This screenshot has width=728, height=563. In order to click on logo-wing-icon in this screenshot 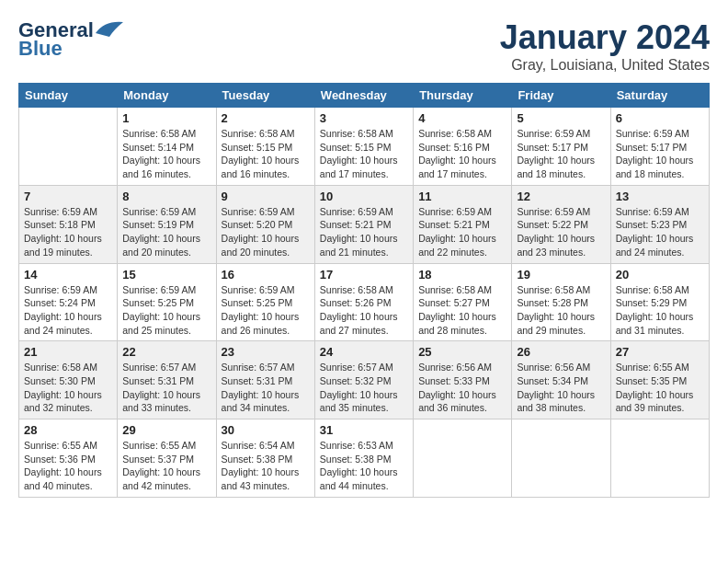, I will do `click(109, 29)`.